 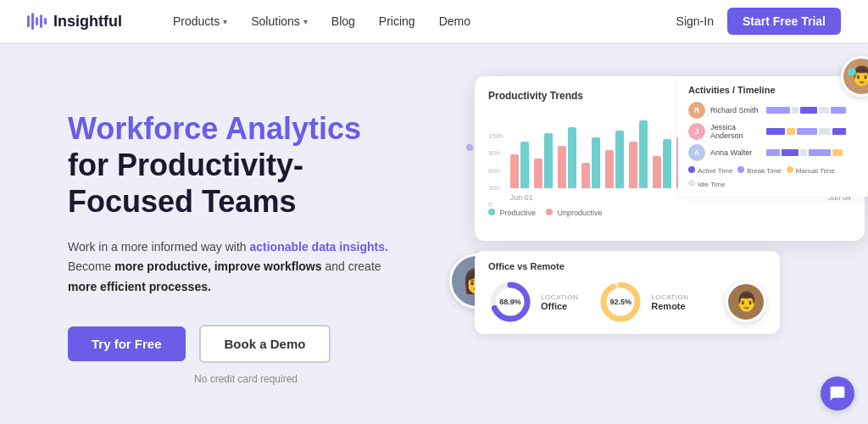 I want to click on activities-title: Activities / Timeline, so click(x=776, y=90).